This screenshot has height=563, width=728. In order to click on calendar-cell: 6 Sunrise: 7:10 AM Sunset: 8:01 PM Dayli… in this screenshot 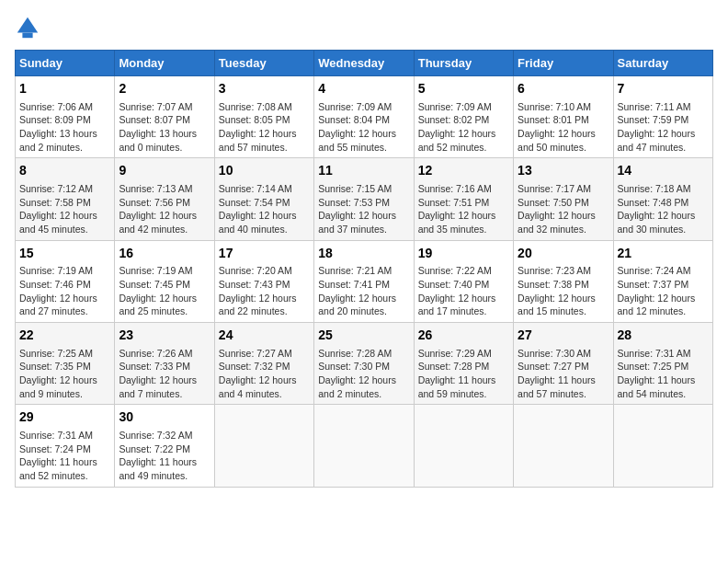, I will do `click(563, 118)`.